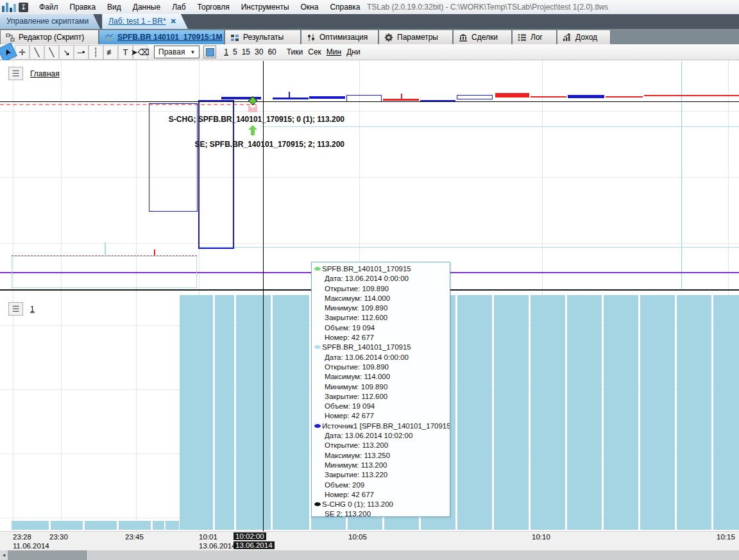  What do you see at coordinates (416, 37) in the screenshot?
I see `lab-tab: Параметры` at bounding box center [416, 37].